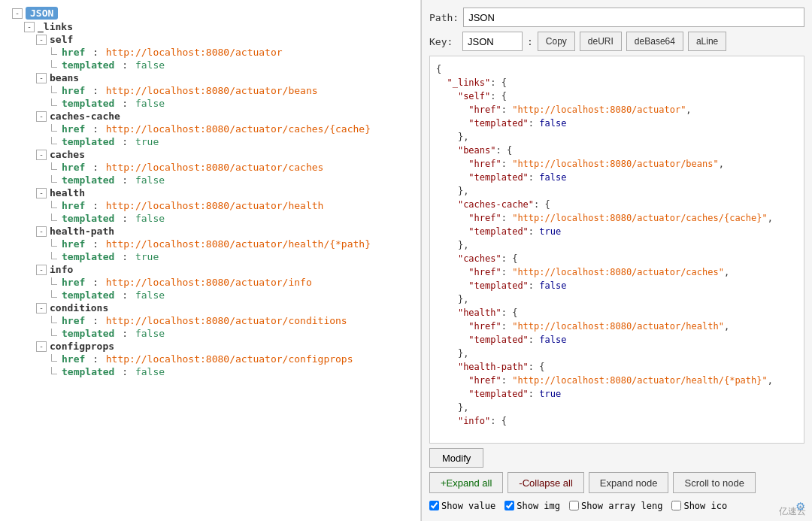  What do you see at coordinates (655, 41) in the screenshot?
I see `debase64-button: deBase64` at bounding box center [655, 41].